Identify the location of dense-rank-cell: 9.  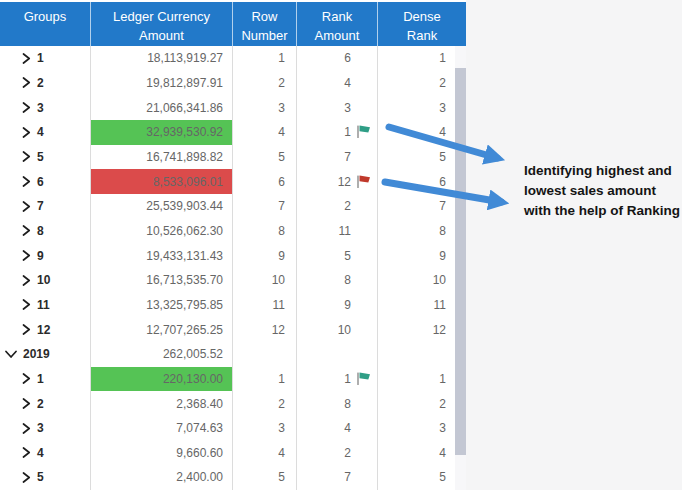
(422, 256).